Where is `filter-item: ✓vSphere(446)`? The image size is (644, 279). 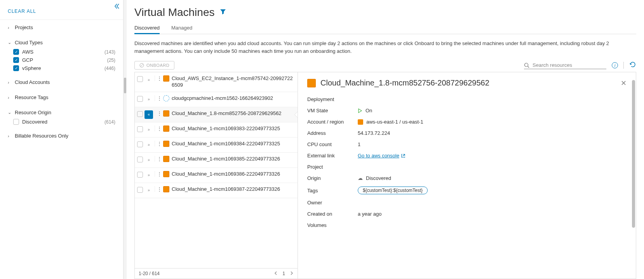
filter-item: ✓vSphere(446) is located at coordinates (64, 68).